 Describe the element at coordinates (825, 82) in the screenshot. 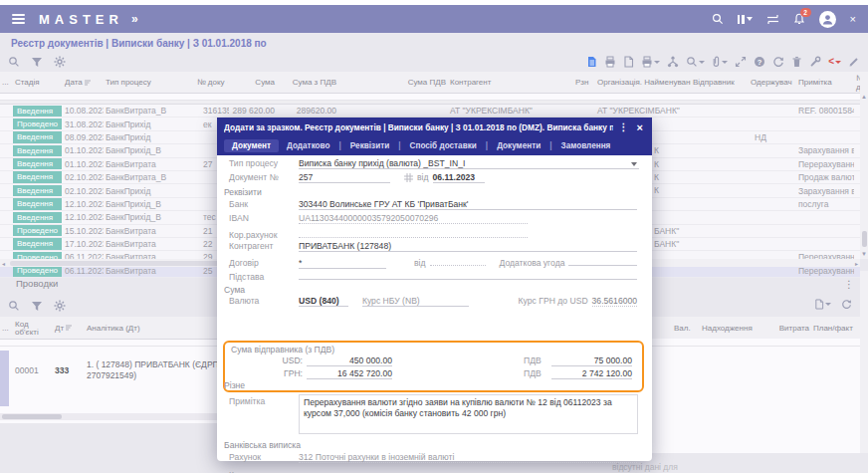

I see `col-note: Примітка` at that location.